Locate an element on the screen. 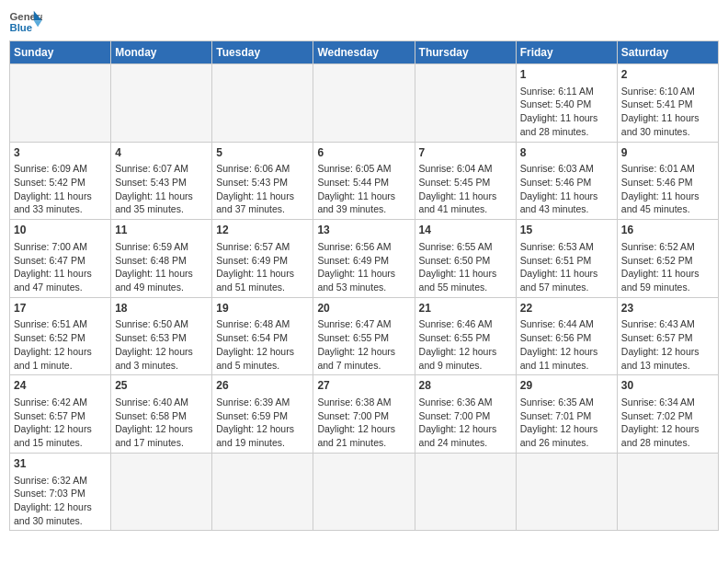 The image size is (728, 563). calendar-cell: 31Sunrise: 6:32 AMSunset: 7:03 PMDayligh… is located at coordinates (61, 491).